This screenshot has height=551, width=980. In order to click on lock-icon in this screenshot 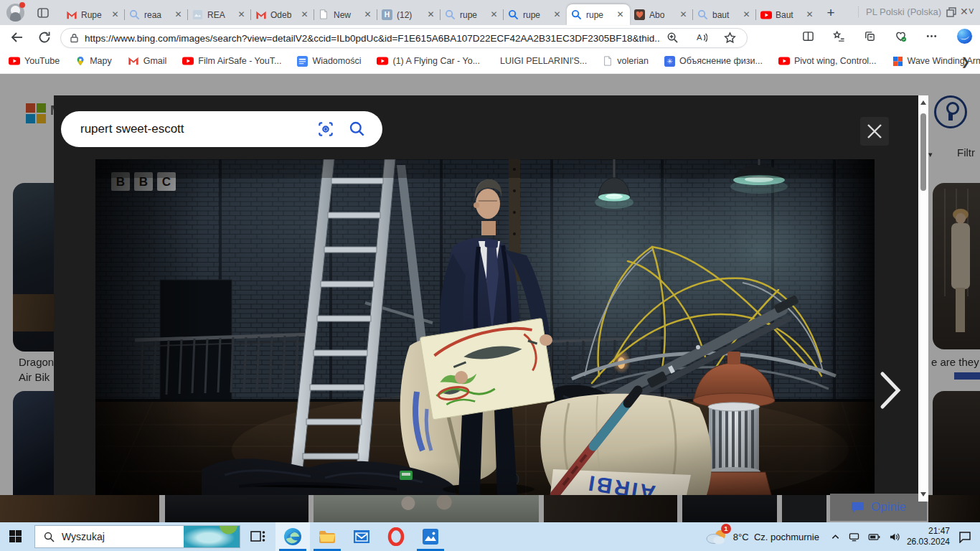, I will do `click(75, 38)`.